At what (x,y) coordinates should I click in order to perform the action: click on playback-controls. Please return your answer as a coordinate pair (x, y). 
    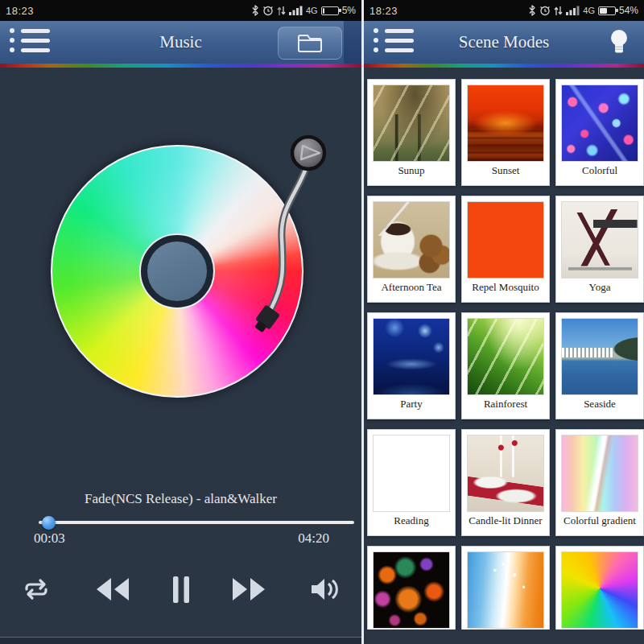
    Looking at the image, I should click on (180, 589).